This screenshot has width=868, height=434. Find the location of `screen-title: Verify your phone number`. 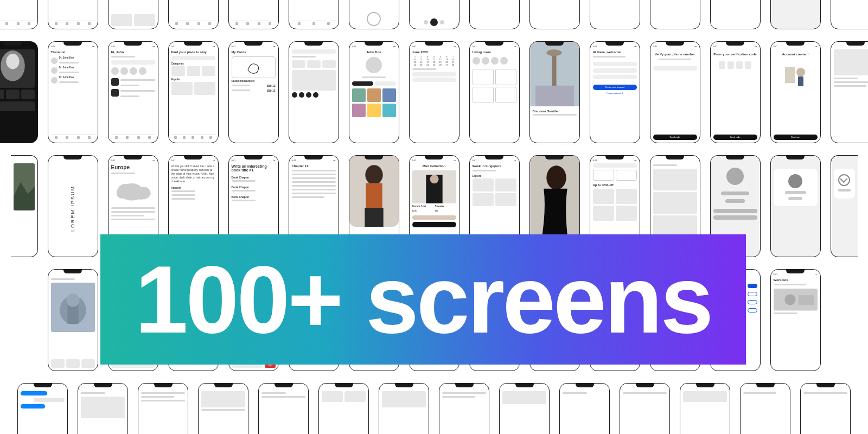

screen-title: Verify your phone number is located at coordinates (675, 54).